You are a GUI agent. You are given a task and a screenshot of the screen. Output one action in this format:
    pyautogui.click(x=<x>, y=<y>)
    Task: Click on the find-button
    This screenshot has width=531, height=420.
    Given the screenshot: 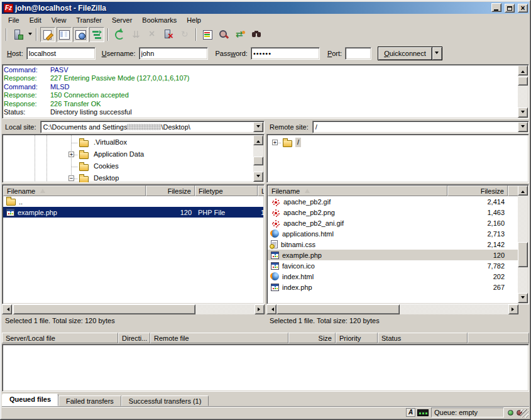 What is the action you would take?
    pyautogui.click(x=256, y=35)
    